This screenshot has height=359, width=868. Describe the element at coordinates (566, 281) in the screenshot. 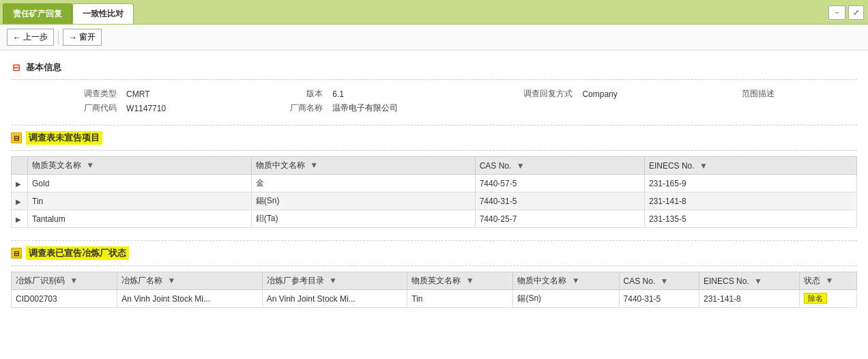

I see `th-chn-name-declared: 物质中文名称 ▼` at that location.